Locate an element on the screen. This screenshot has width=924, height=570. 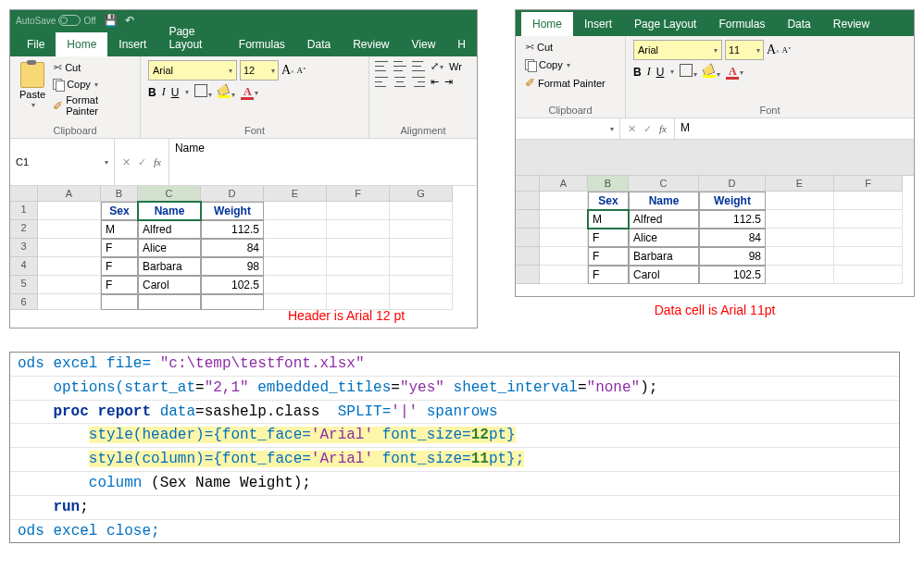
align-bot-icon is located at coordinates (418, 67).